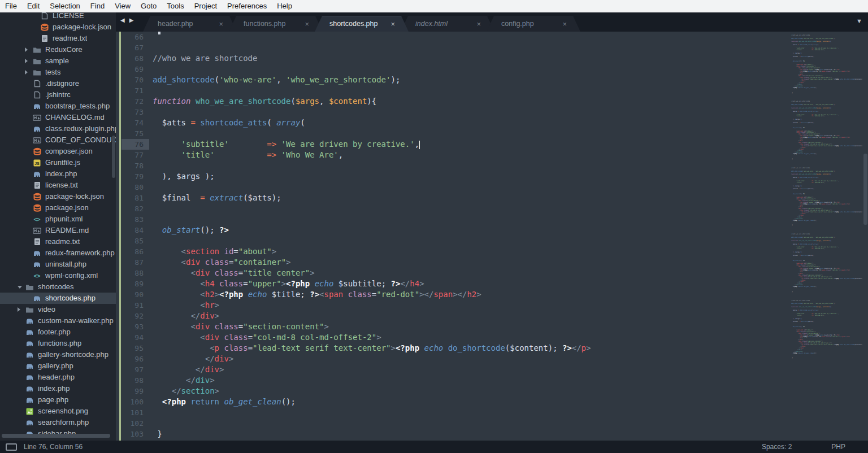  I want to click on sidebar-vertical-scrollbar, so click(114, 157).